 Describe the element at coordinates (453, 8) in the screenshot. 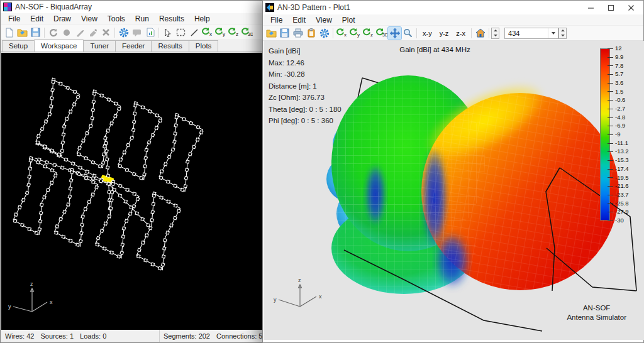

I see `plot-titlebar: AN-3D Pattern - Plot1` at that location.